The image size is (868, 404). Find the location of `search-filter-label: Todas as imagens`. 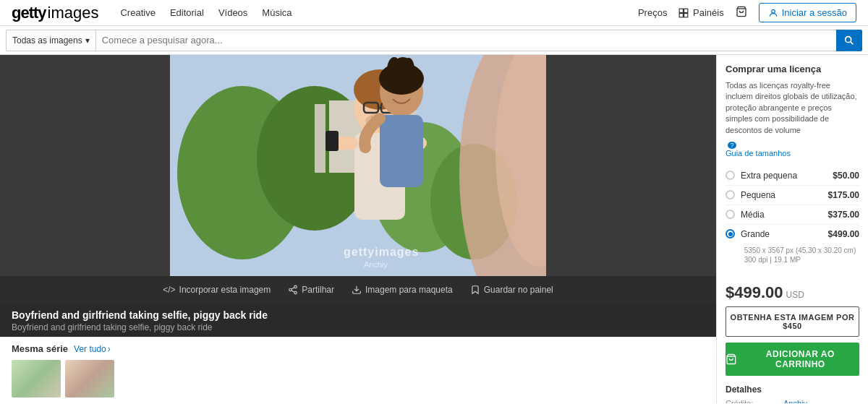

search-filter-label: Todas as imagens is located at coordinates (48, 40).